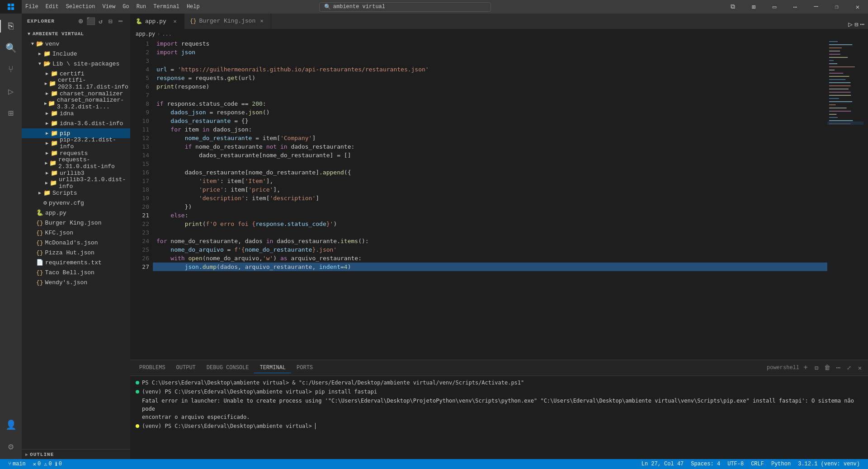 This screenshot has width=868, height=469. Describe the element at coordinates (76, 84) in the screenshot. I see `tree-item-certifi-dist: ▶ 📁 certifi-2023.11.17.dist-info` at that location.